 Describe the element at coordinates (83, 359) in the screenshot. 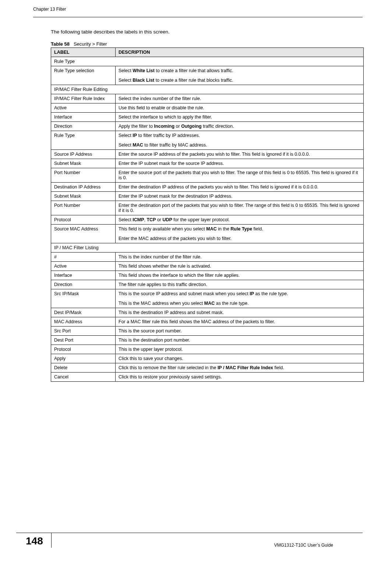

I see `cell-label: Apply` at that location.